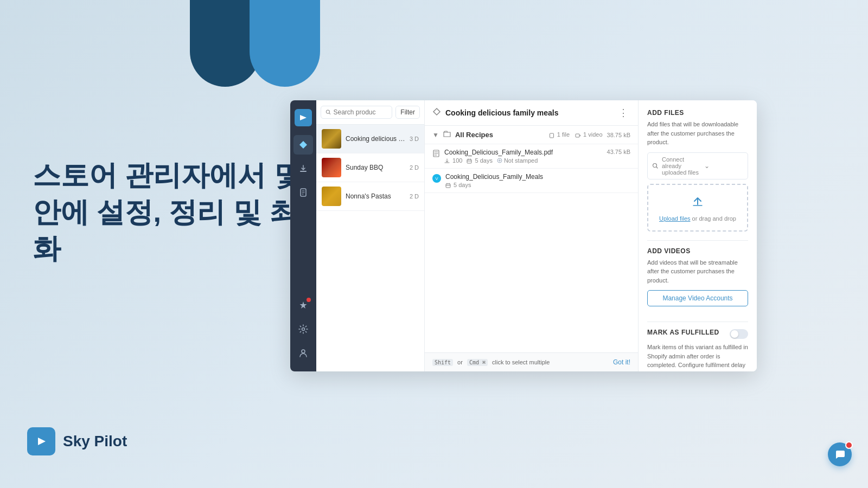  Describe the element at coordinates (538, 185) in the screenshot. I see `file-meta-vimeo: 5 days` at that location.